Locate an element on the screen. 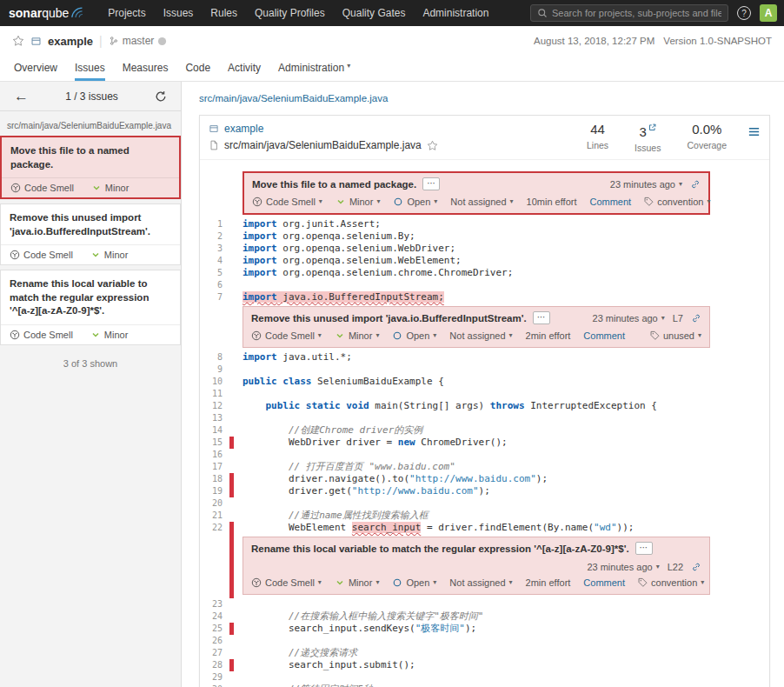 The image size is (784, 687). tab-overview: Overview is located at coordinates (36, 68).